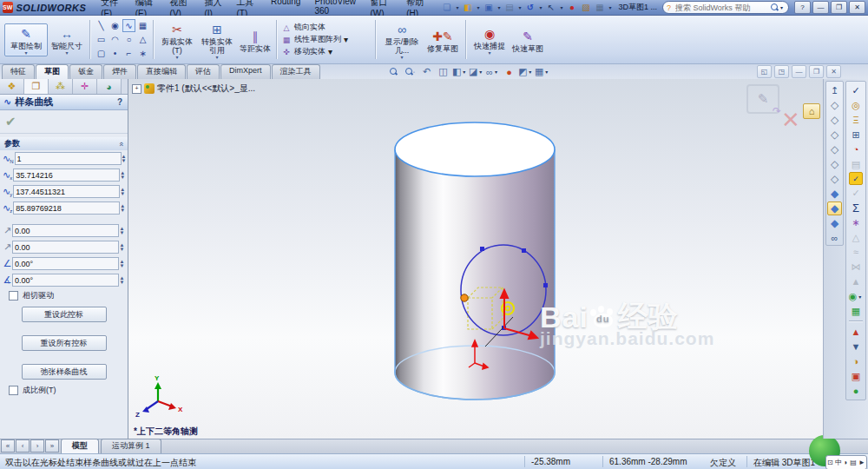  What do you see at coordinates (856, 193) in the screenshot?
I see `check-icon: ✓` at bounding box center [856, 193].